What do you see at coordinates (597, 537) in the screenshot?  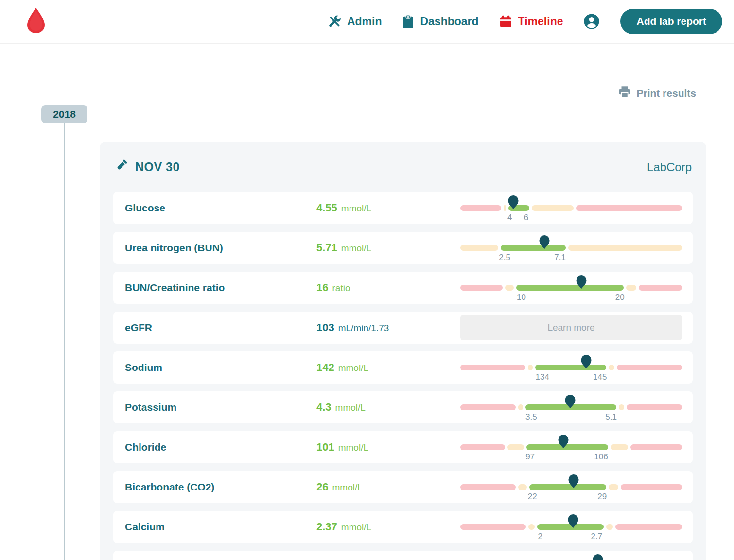 I see `range-boundary-label: 2.7` at bounding box center [597, 537].